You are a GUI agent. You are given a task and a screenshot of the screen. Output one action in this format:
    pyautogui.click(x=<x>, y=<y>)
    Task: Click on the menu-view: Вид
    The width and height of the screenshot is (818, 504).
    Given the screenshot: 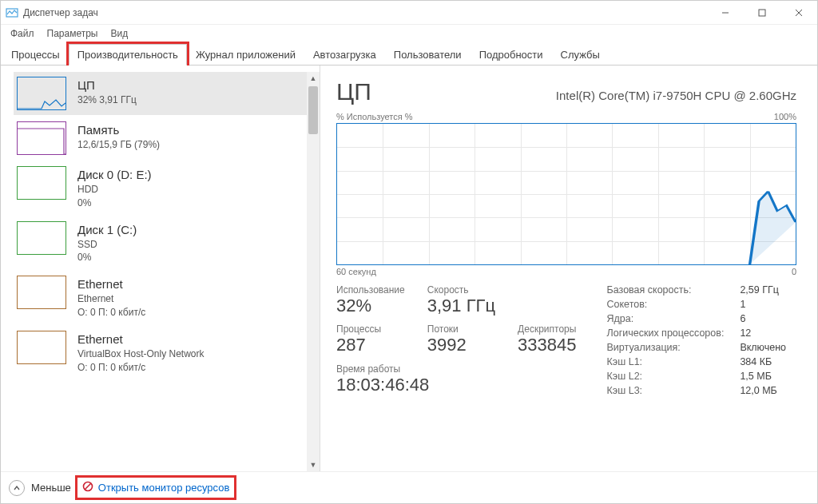 What is the action you would take?
    pyautogui.click(x=119, y=34)
    